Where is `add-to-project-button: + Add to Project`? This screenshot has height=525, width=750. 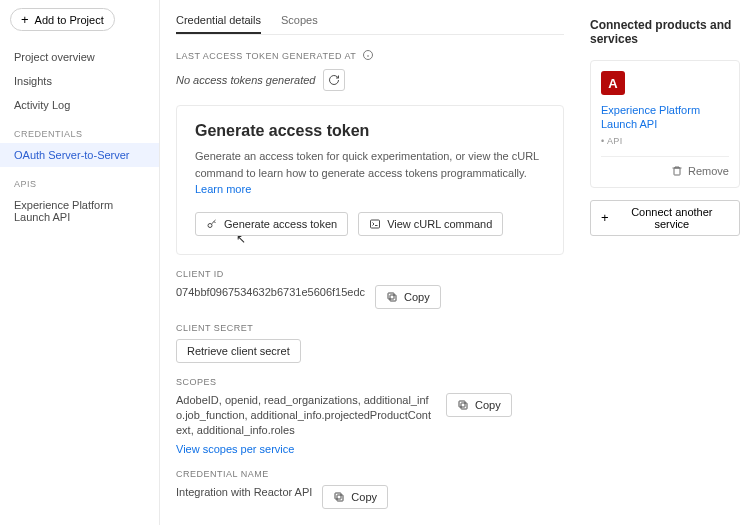
add-to-project-button: + Add to Project is located at coordinates (62, 20).